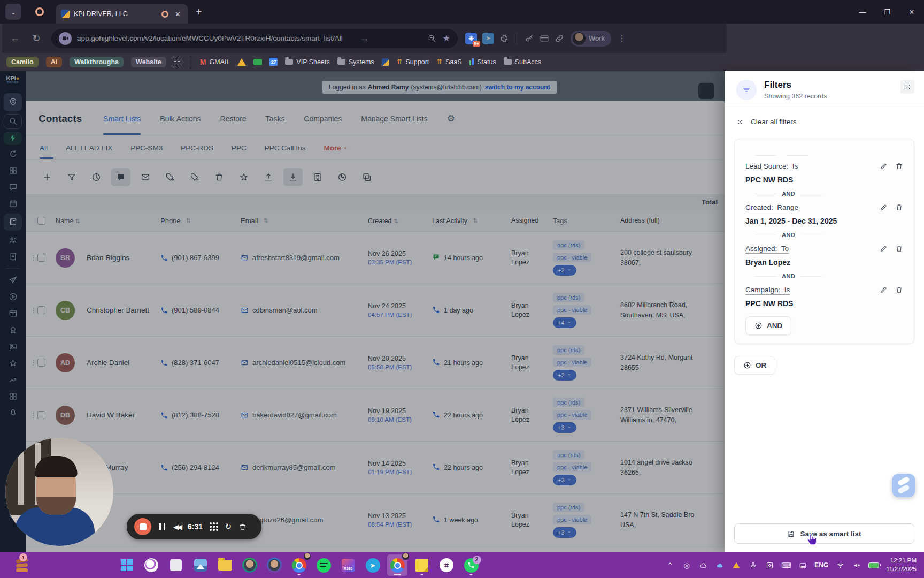 The height and width of the screenshot is (578, 924). What do you see at coordinates (124, 310) in the screenshot?
I see `contact-name: Christopher Barnett` at bounding box center [124, 310].